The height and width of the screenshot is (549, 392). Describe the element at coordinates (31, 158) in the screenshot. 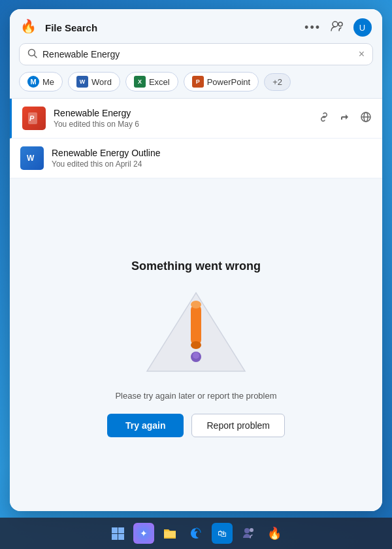

I see `svg-text: W` at that location.